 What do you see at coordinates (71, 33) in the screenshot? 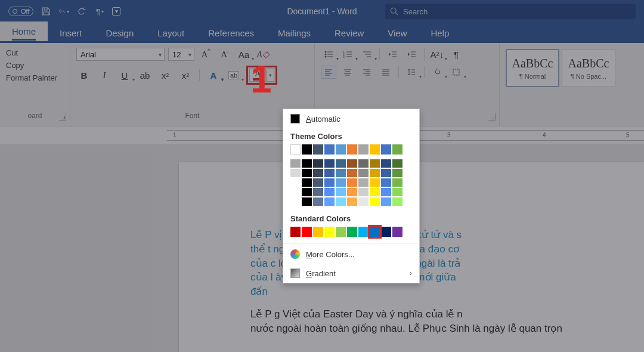
I see `tab-insert: Insert` at bounding box center [71, 33].